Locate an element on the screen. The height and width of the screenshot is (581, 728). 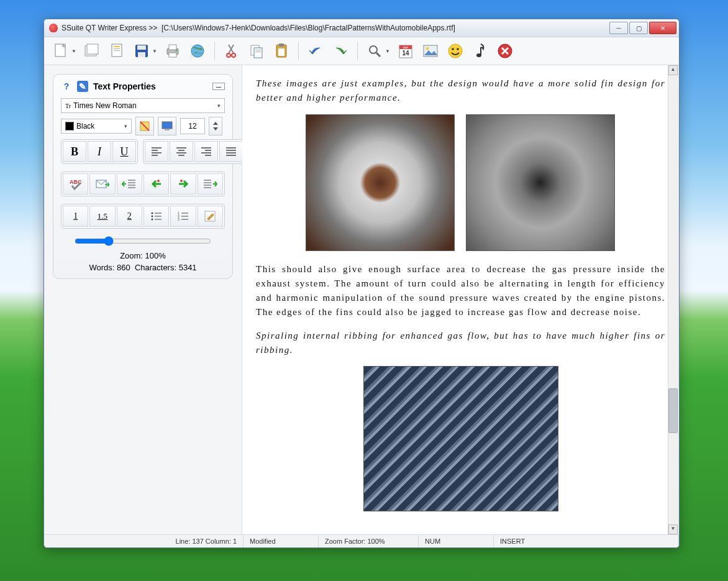
proofing-row: ABC is located at coordinates (143, 184).